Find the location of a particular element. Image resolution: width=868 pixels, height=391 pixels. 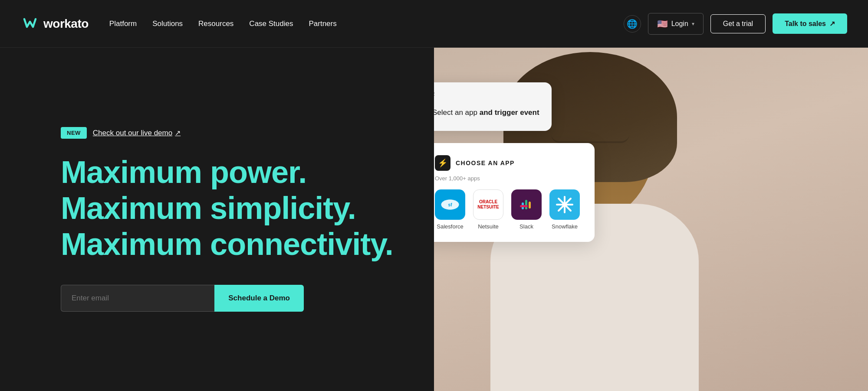

svg-text: sf is located at coordinates (450, 205).